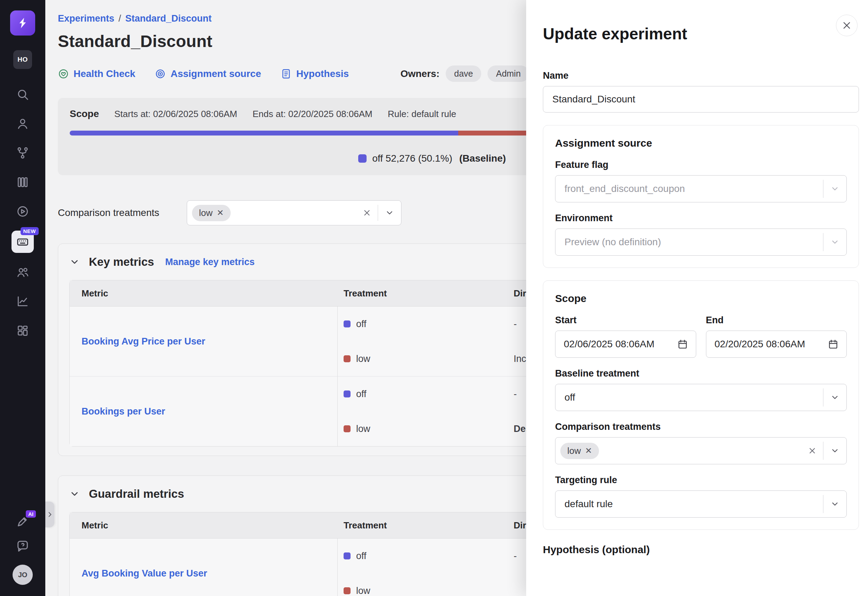  Describe the element at coordinates (701, 504) in the screenshot. I see `targeting-rule-select: default rule` at that location.